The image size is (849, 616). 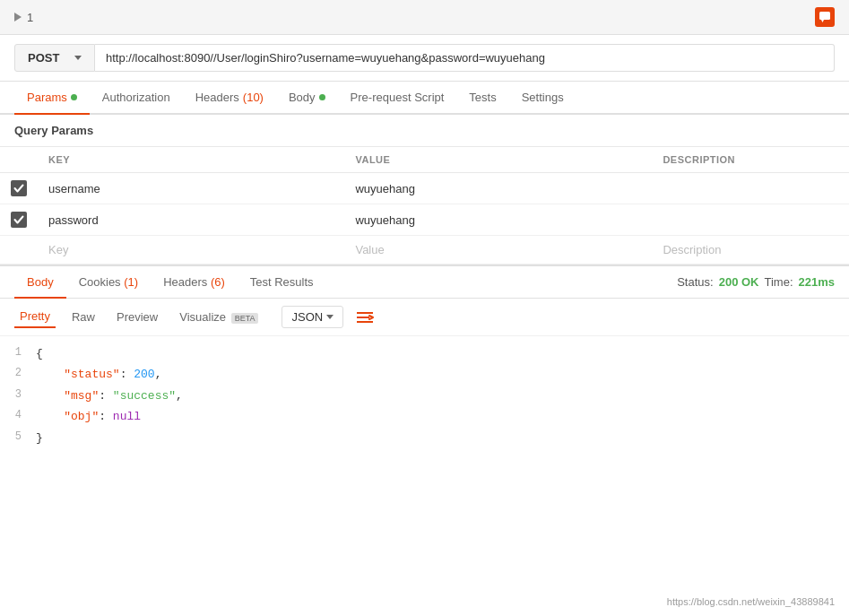 I want to click on line-4-content: "obj": null, so click(x=443, y=416).